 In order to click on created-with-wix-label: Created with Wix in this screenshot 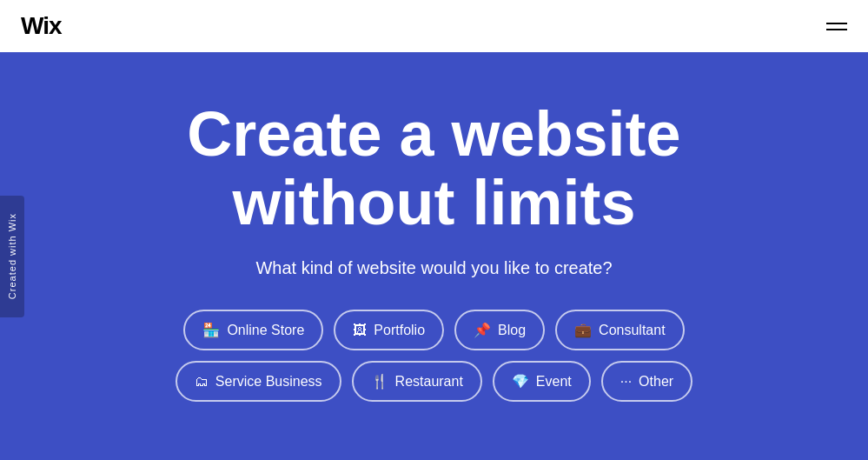, I will do `click(12, 256)`.